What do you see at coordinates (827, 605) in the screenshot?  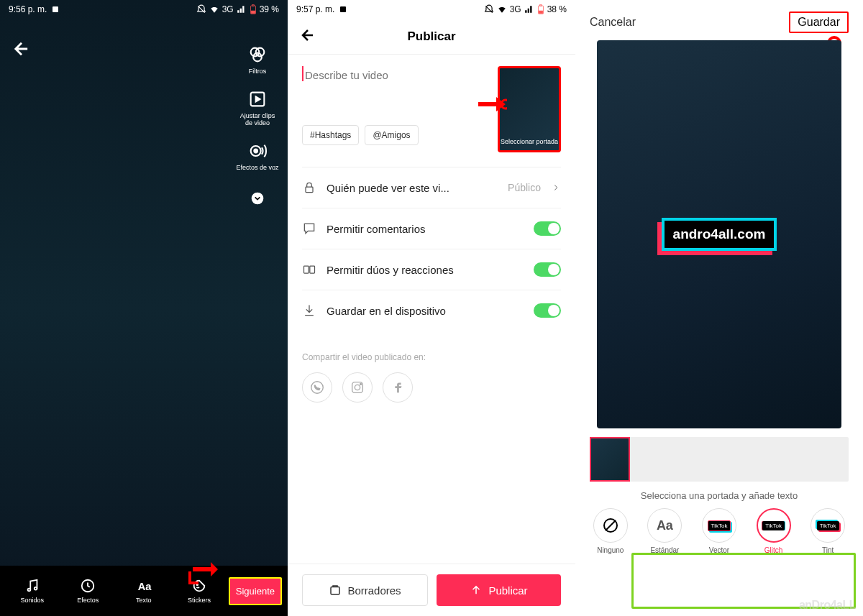 I see `watermark: anDro4aLL` at bounding box center [827, 605].